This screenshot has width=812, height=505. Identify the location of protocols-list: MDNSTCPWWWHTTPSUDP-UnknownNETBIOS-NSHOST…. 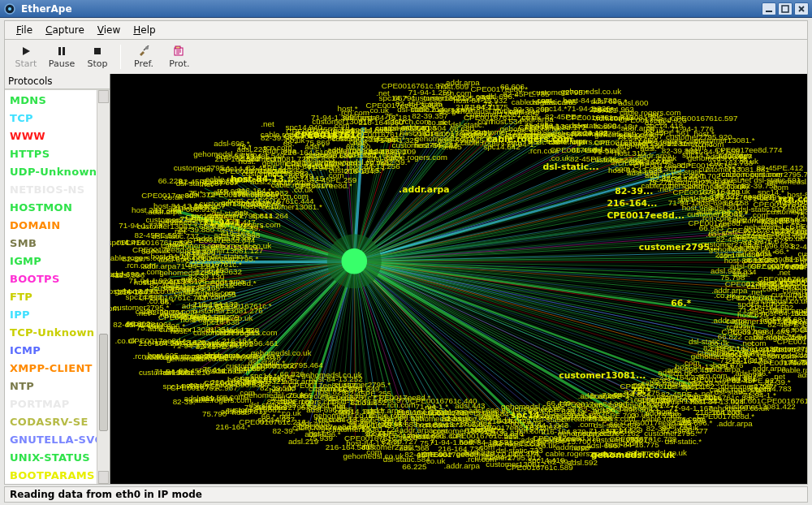
(57, 287).